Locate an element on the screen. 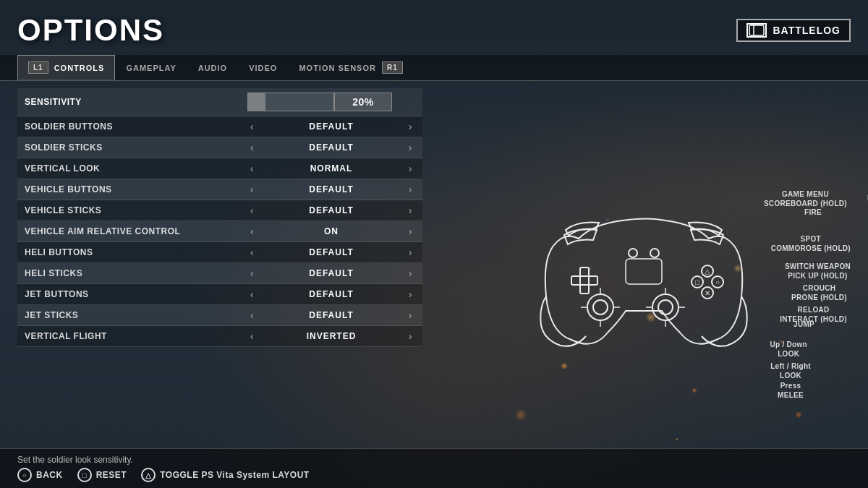  jump-label: JUMP is located at coordinates (804, 324).